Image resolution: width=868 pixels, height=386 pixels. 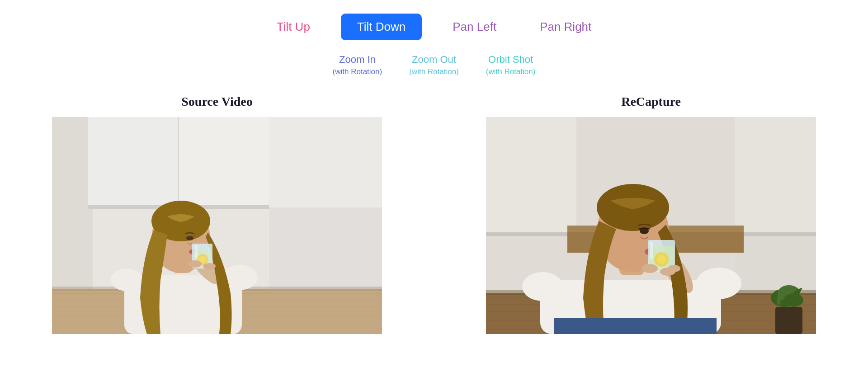 What do you see at coordinates (358, 65) in the screenshot?
I see `zoom-in-with-rotation-button: Zoom In (with Rotation)` at bounding box center [358, 65].